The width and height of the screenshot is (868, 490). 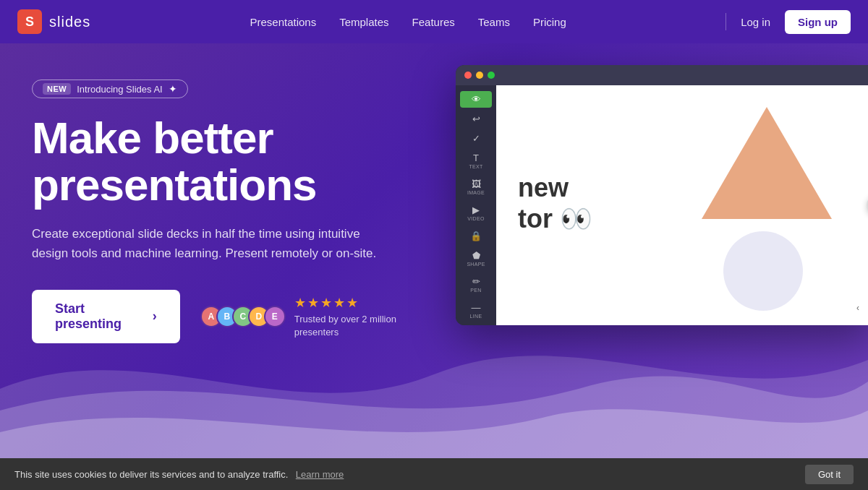 I want to click on got-it-button: Got it, so click(x=829, y=474).